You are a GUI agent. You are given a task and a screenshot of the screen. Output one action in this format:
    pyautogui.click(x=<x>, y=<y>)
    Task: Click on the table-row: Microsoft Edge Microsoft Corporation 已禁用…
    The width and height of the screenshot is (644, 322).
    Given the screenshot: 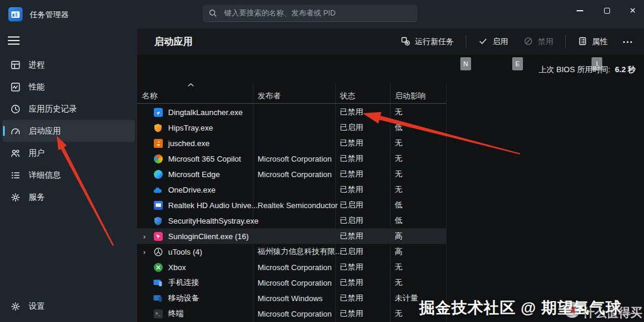 What is the action you would take?
    pyautogui.click(x=292, y=174)
    